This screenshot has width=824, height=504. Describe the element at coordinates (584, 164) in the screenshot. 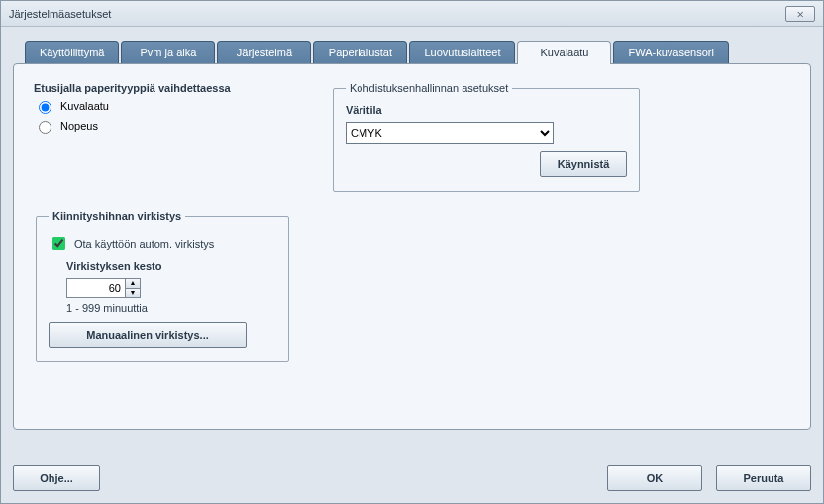

I see `registration-start-label: Käynnistä` at that location.